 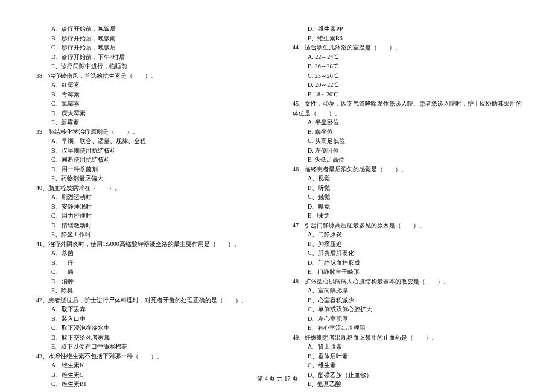 I want to click on option: A、维生素K, so click(x=150, y=365).